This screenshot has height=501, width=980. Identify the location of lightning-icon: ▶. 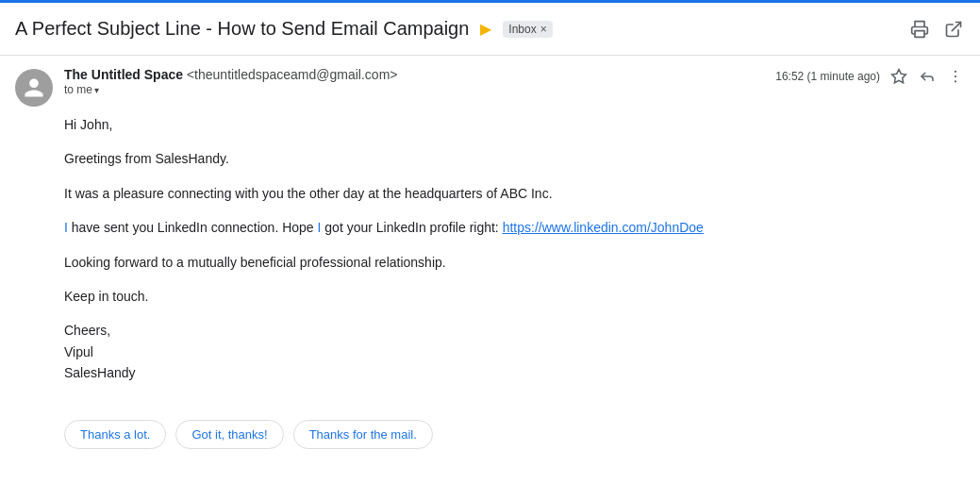
(486, 28).